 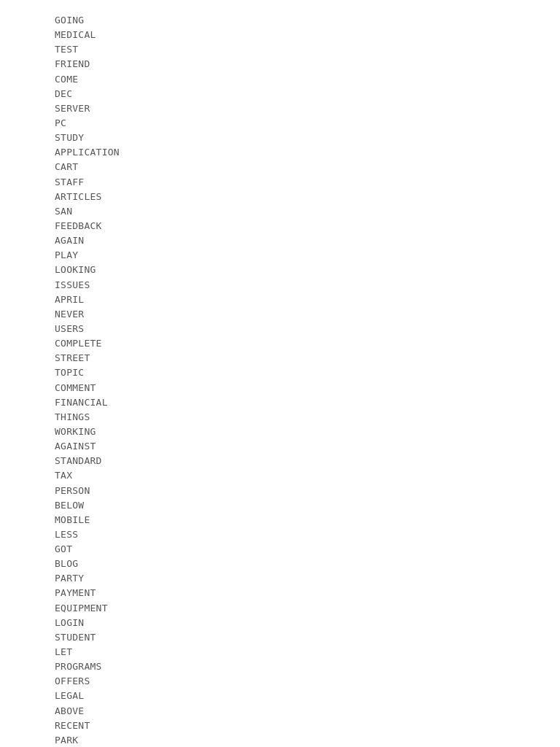 I want to click on list-item: TAX, so click(x=280, y=476).